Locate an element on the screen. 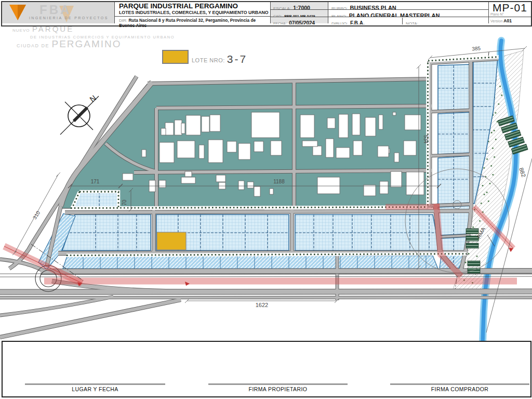 The height and width of the screenshot is (399, 532). dim-534: 534 is located at coordinates (426, 139).